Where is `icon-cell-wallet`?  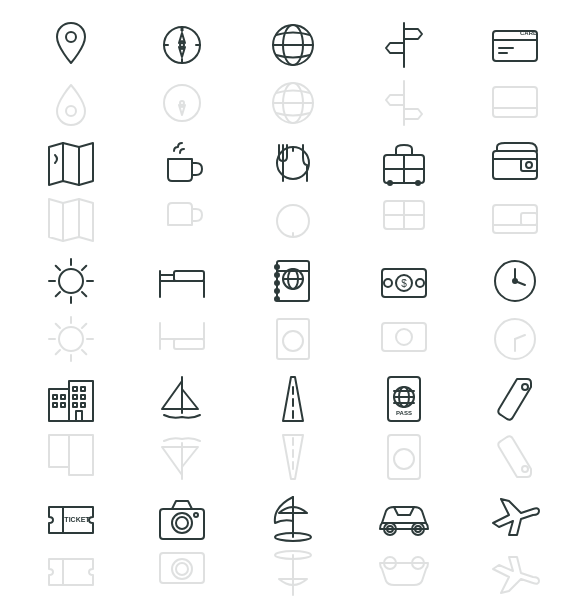 icon-cell-wallet is located at coordinates (514, 192).